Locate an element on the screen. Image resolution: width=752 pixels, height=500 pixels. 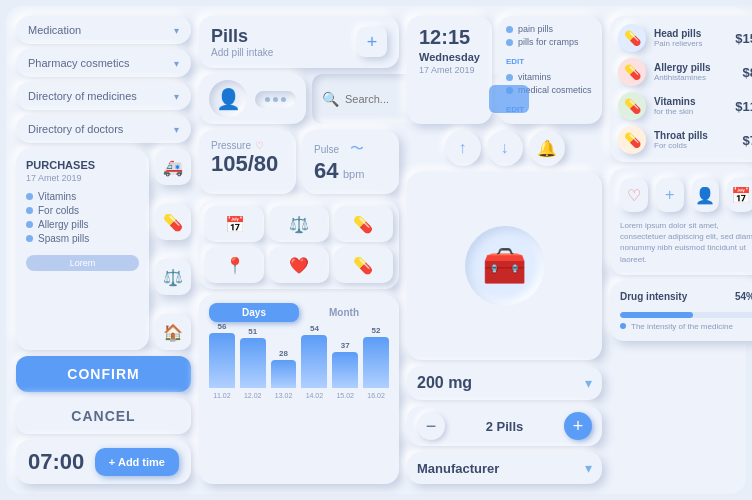
tag-cramps: pills for cramps is located at coordinates (550, 42).